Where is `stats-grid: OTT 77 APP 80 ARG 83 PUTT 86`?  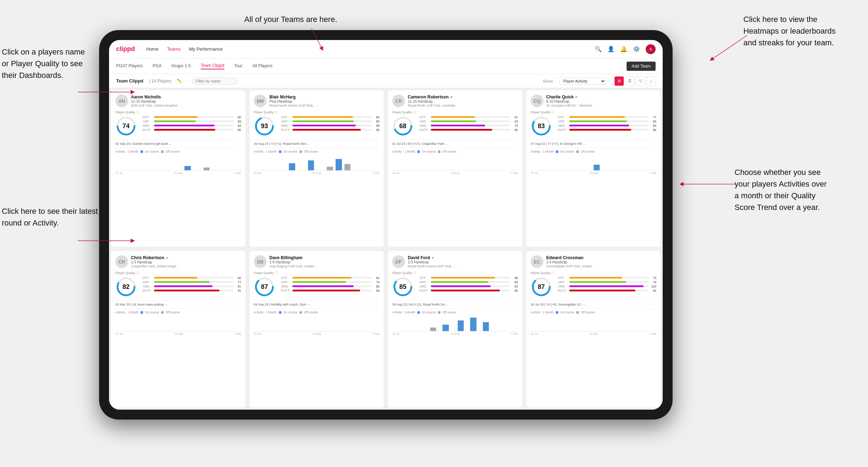 stats-grid: OTT 77 APP 80 ARG 83 PUTT 86 is located at coordinates (607, 124).